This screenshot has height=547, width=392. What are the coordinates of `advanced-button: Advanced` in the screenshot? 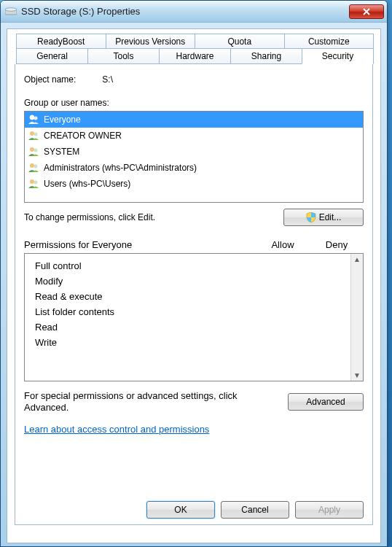 It's located at (326, 402).